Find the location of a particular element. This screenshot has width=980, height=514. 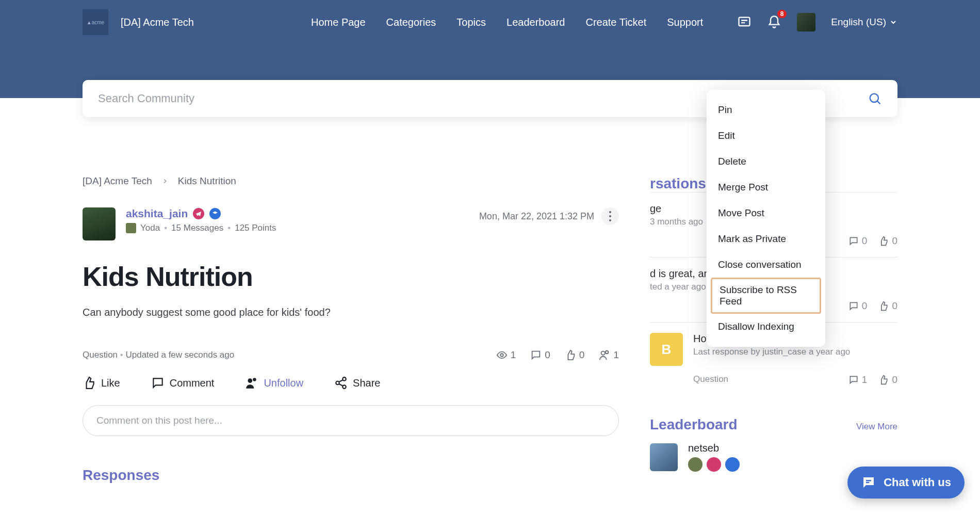

author-rank: Yoda is located at coordinates (150, 228).